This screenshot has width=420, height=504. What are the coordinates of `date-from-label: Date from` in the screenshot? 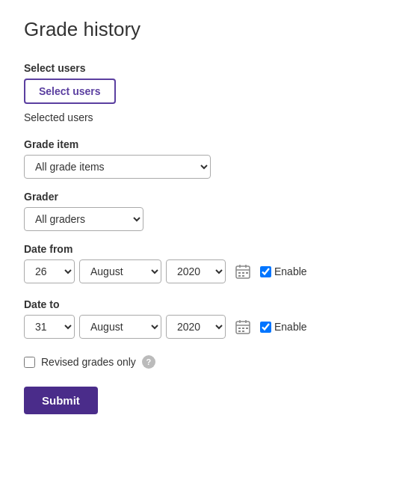 It's located at (210, 249).